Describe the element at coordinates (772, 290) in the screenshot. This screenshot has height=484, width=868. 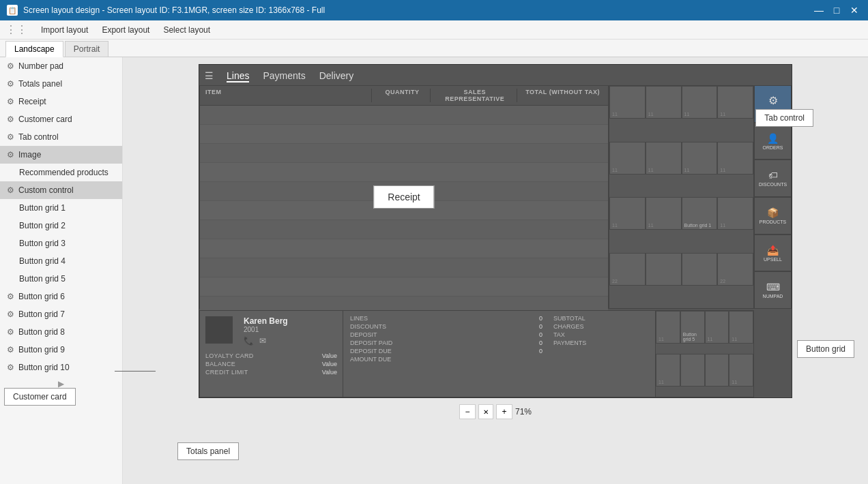
I see `numpad-button: ⌨ NUMPAD` at that location.